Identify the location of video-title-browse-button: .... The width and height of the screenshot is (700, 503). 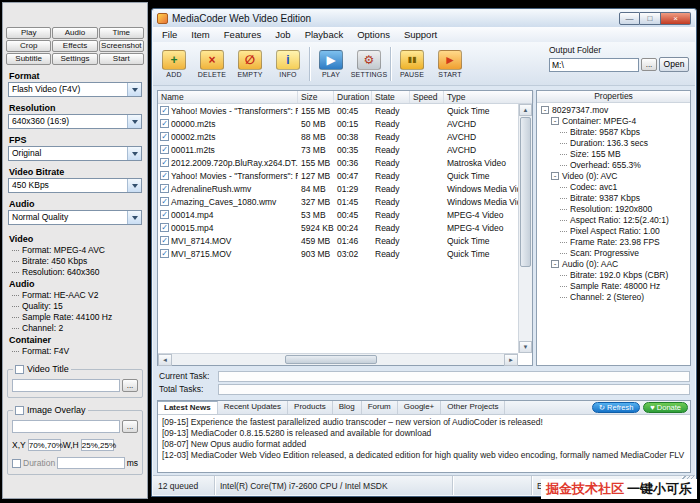
(130, 386).